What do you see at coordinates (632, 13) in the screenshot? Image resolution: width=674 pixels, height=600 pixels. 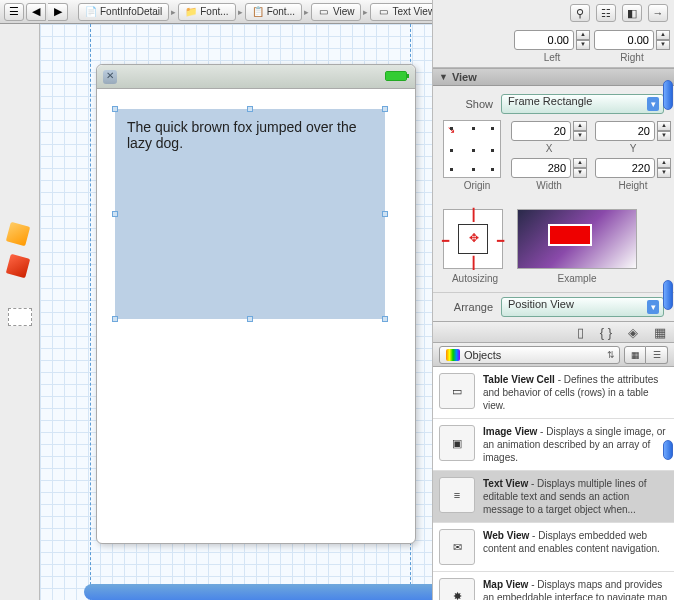 I see `segment-icon: ◧` at bounding box center [632, 13].